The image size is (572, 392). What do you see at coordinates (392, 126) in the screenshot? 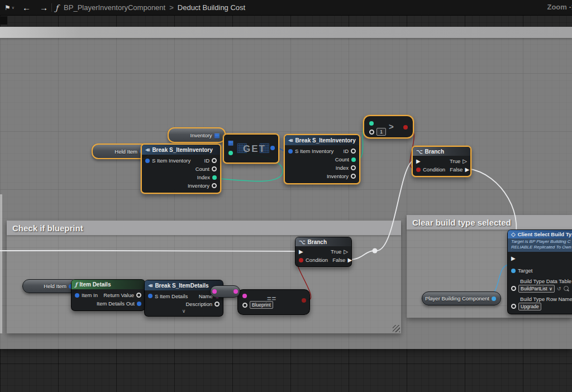
I see `operator-glyph: >` at bounding box center [392, 126].